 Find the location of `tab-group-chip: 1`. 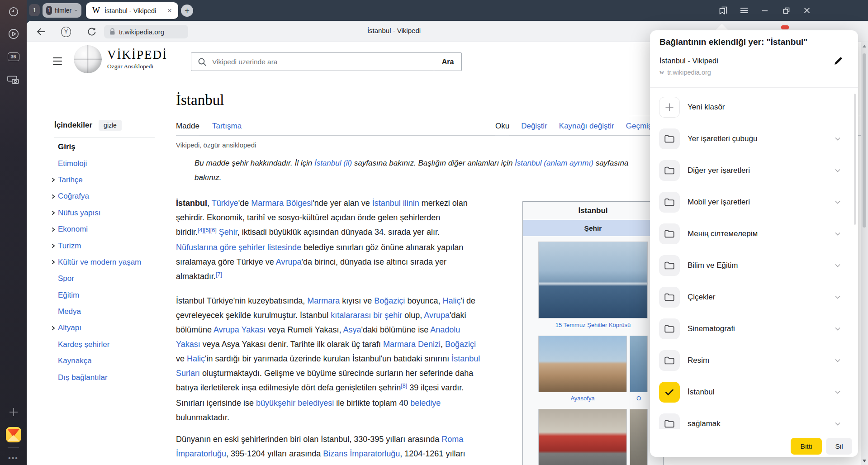

tab-group-chip: 1 is located at coordinates (34, 10).